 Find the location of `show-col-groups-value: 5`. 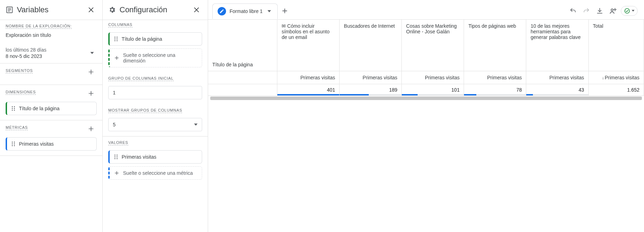

show-col-groups-value: 5 is located at coordinates (114, 125).